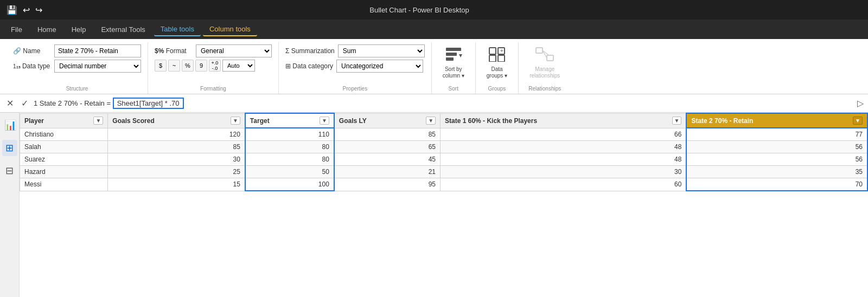 Image resolution: width=868 pixels, height=297 pixels. I want to click on cell-goalsly: 95, so click(387, 185).